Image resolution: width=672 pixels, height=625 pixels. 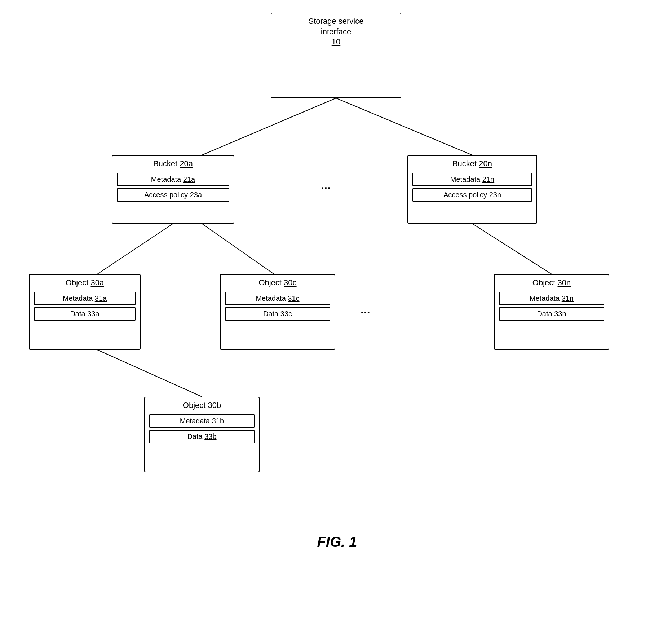 What do you see at coordinates (202, 436) in the screenshot?
I see `object-30b-data: Data 33b` at bounding box center [202, 436].